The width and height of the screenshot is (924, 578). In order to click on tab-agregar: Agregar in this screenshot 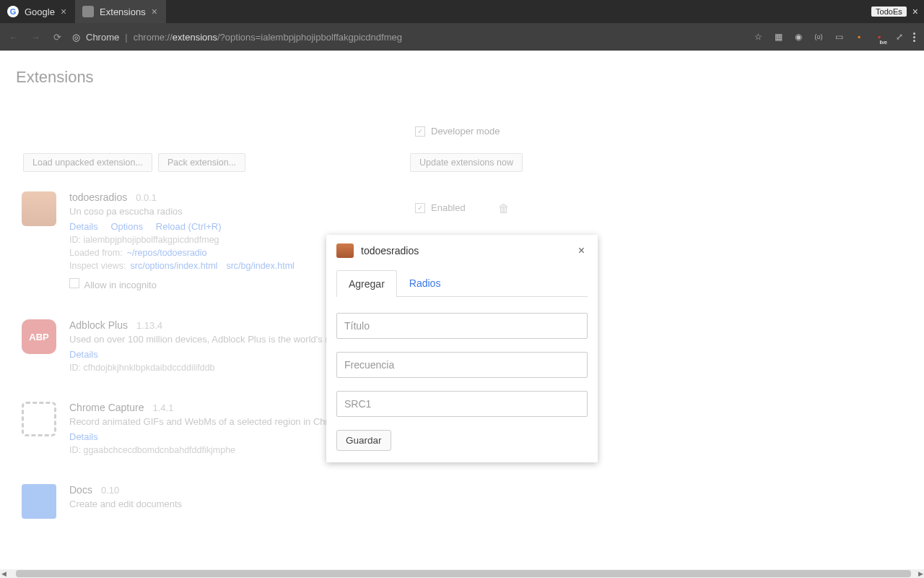, I will do `click(367, 283)`.